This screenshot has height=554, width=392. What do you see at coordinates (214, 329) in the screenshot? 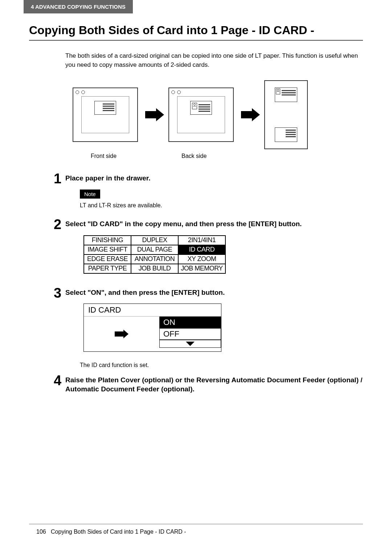
I see `step-3: 3 Select "ON", and then press the [ENTER…` at bounding box center [214, 329].